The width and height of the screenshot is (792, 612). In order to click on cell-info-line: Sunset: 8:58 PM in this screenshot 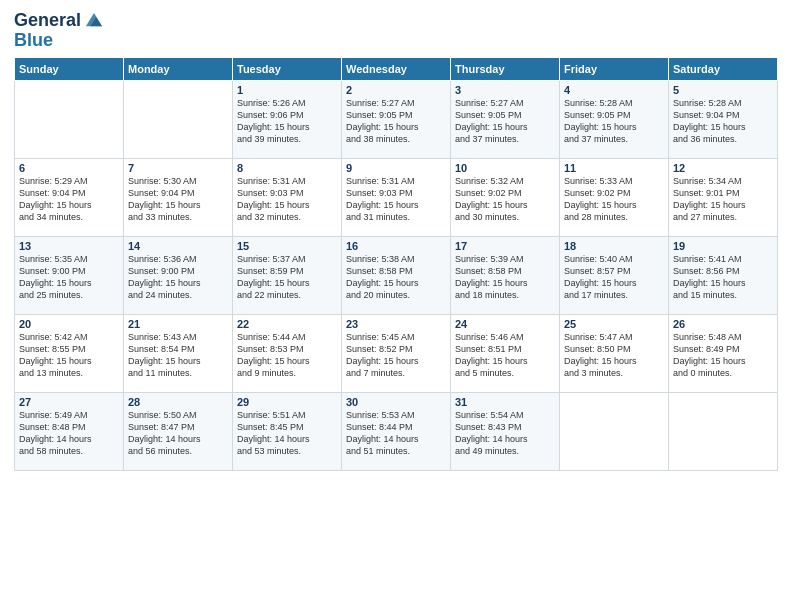, I will do `click(505, 271)`.